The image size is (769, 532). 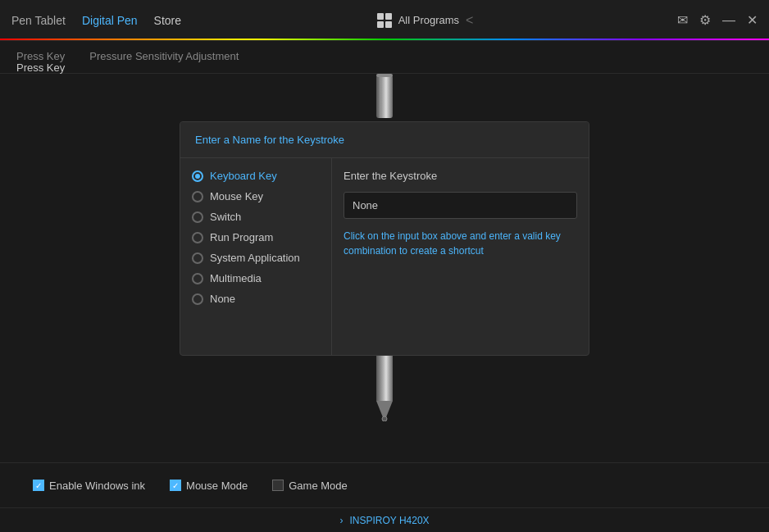 I want to click on radio-system-application, so click(x=198, y=258).